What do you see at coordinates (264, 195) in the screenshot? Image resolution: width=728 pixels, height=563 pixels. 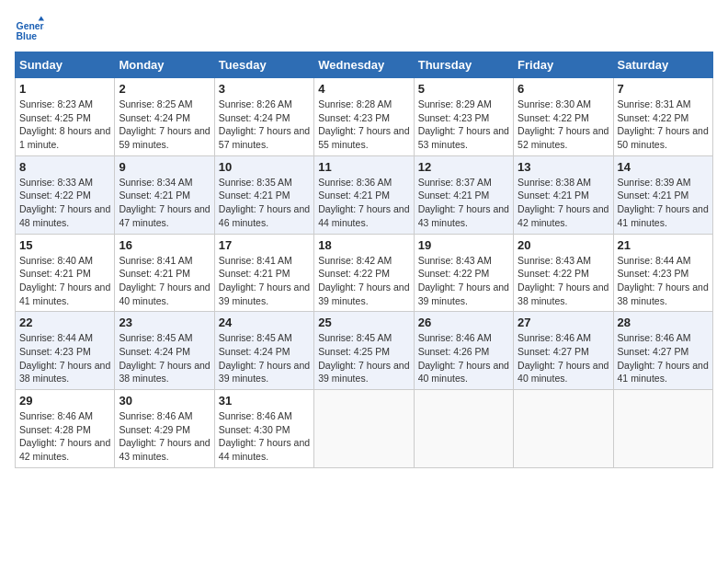 I see `calendar-cell: 10 Sunrise: 8:35 AM Sunset: 4:21 PM Dayl…` at bounding box center [264, 195].